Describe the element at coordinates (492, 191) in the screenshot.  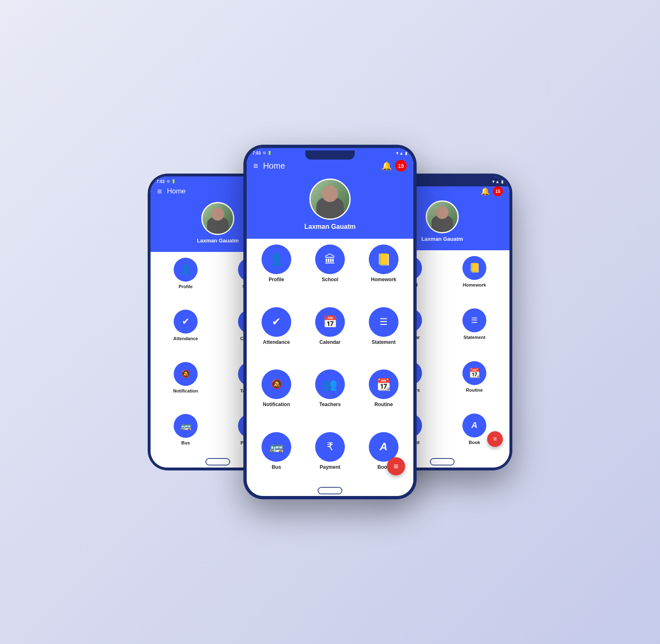
I see `header-icons-right: 🔔 15` at that location.